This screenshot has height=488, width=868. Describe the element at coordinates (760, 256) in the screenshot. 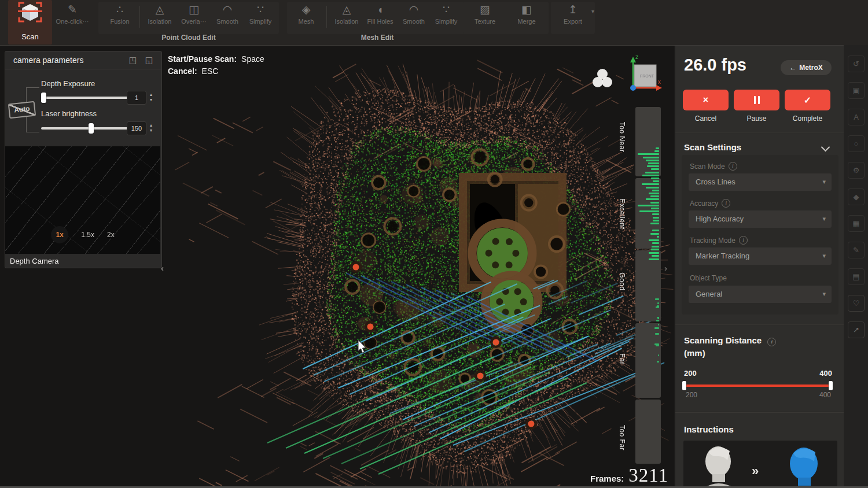

I see `tracking-mode-select: Marker Tracking▾` at that location.